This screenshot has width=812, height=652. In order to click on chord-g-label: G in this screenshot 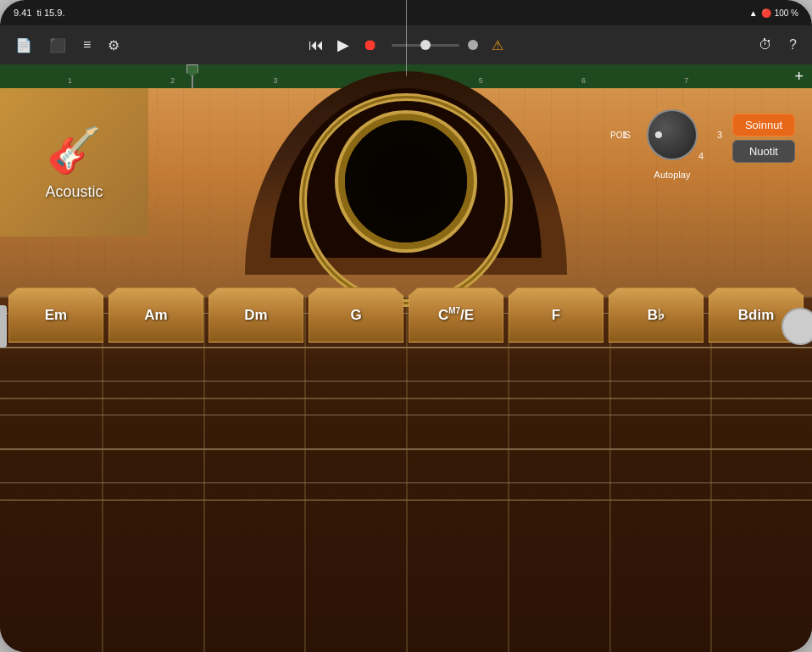, I will do `click(356, 315)`.